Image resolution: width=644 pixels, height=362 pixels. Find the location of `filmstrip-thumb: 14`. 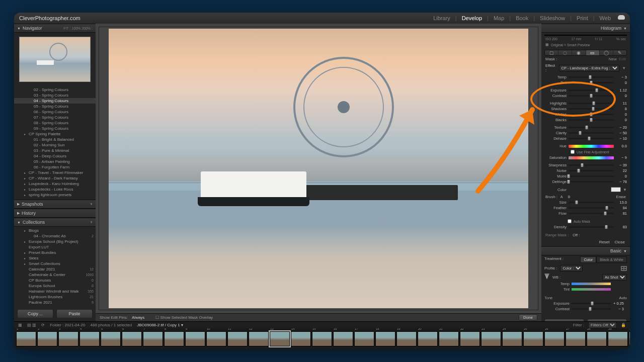

filmstrip-thumb: 14 is located at coordinates (301, 339).